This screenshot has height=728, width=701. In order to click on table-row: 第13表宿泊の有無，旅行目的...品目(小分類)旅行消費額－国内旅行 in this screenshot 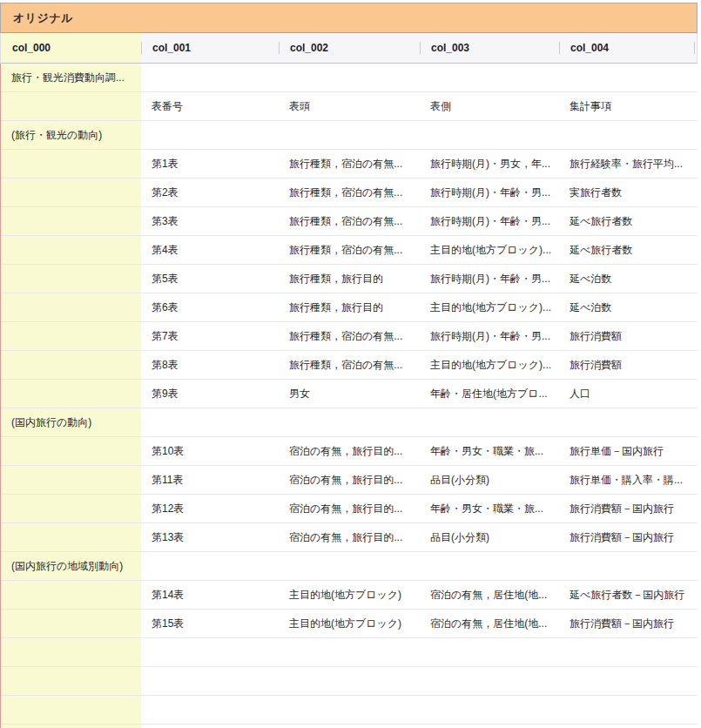, I will do `click(349, 538)`.